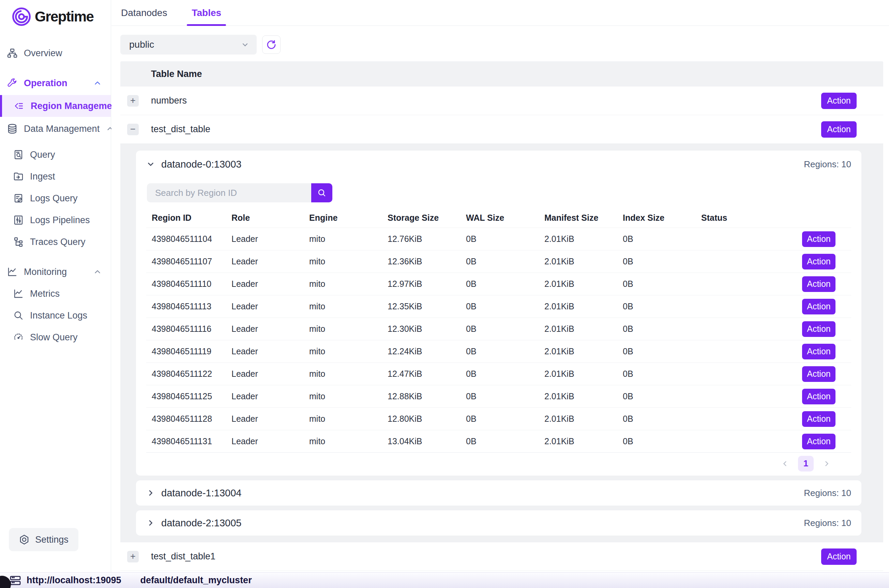 This screenshot has height=588, width=889. I want to click on chevron-right-icon, so click(151, 523).